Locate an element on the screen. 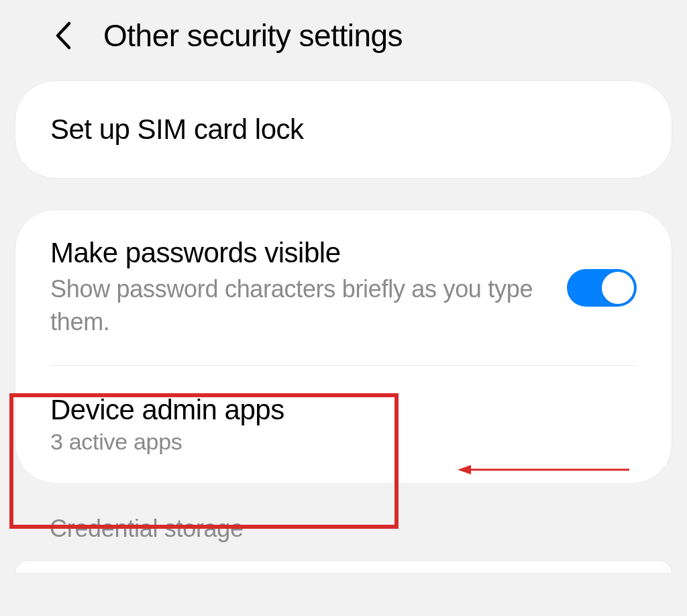 This screenshot has width=687, height=616. setting-sim-card-lock: Set up SIM card lock is located at coordinates (344, 130).